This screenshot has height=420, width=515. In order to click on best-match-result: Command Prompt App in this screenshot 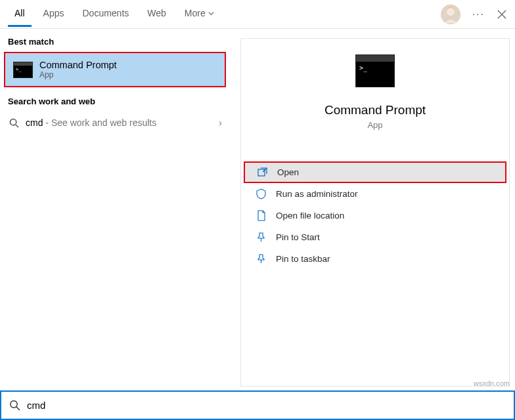, I will do `click(115, 70)`.